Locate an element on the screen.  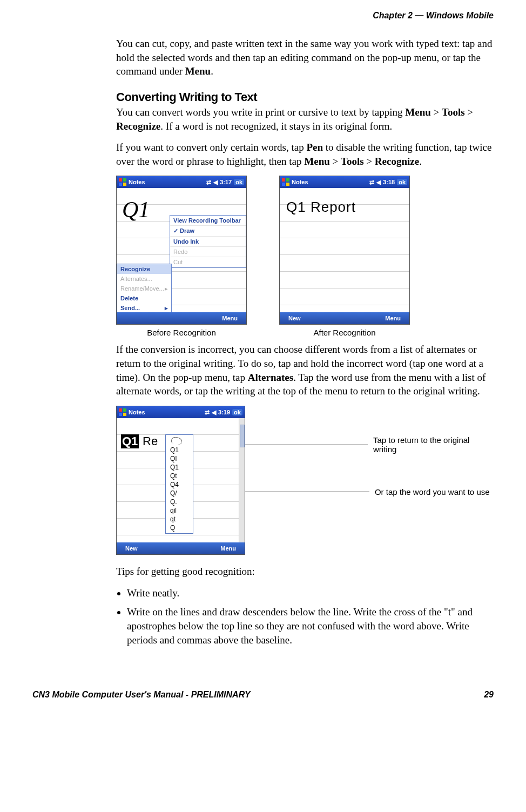
section-heading: Converting Writing to Text is located at coordinates (305, 97).